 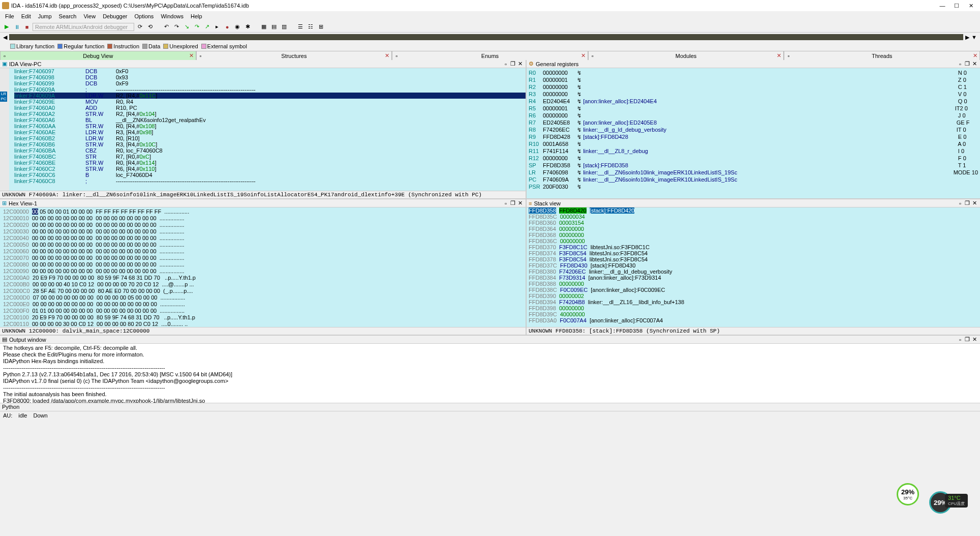 What do you see at coordinates (753, 80) in the screenshot?
I see `register-row: R1 00000001 ↯` at bounding box center [753, 80].